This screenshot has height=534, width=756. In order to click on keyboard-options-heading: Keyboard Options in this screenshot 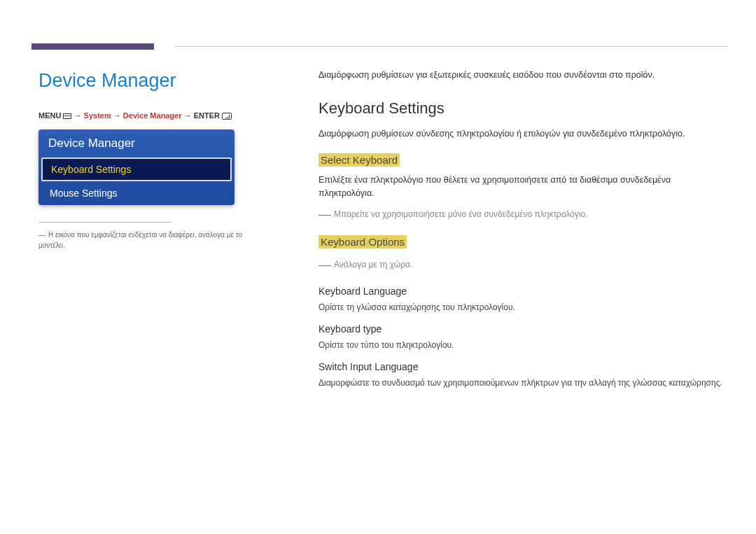, I will do `click(363, 242)`.